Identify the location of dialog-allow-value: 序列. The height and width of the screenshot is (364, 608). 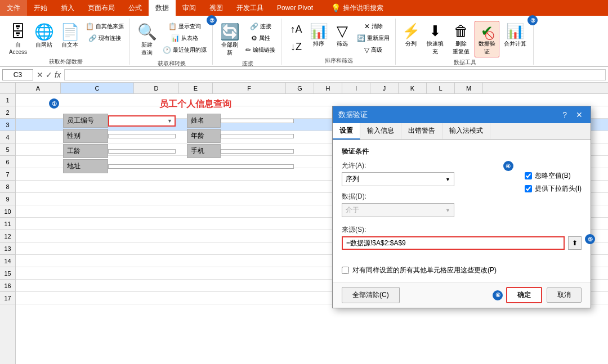
(352, 179).